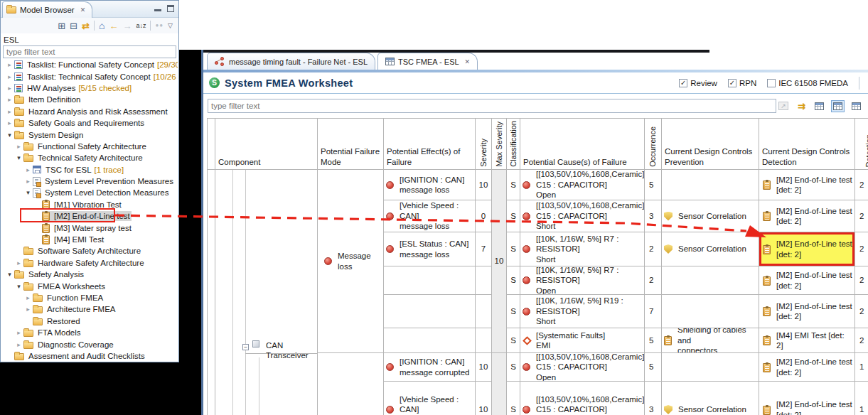 This screenshot has height=415, width=868. Describe the element at coordinates (429, 398) in the screenshot. I see `effect-cell: [Vehicle Speed : CAN]message corrupted` at that location.